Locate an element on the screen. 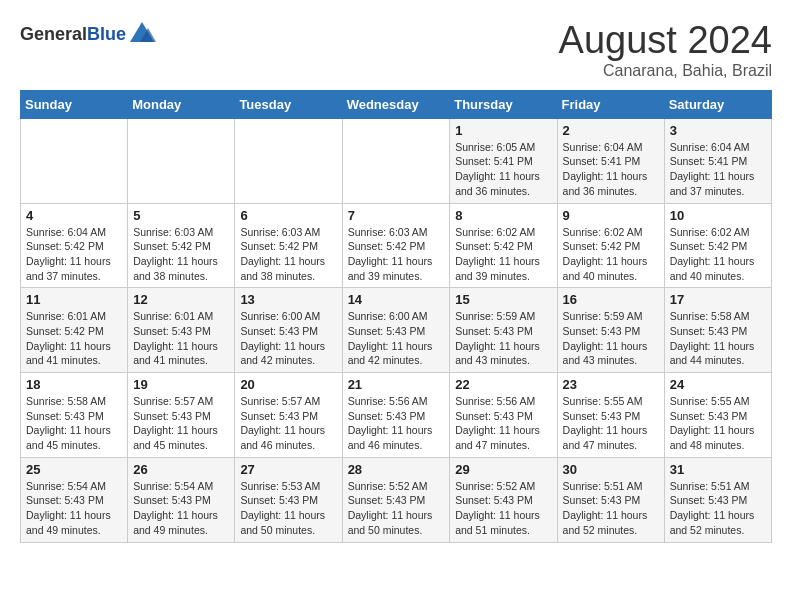 This screenshot has width=792, height=612. day-number: 22 is located at coordinates (503, 384).